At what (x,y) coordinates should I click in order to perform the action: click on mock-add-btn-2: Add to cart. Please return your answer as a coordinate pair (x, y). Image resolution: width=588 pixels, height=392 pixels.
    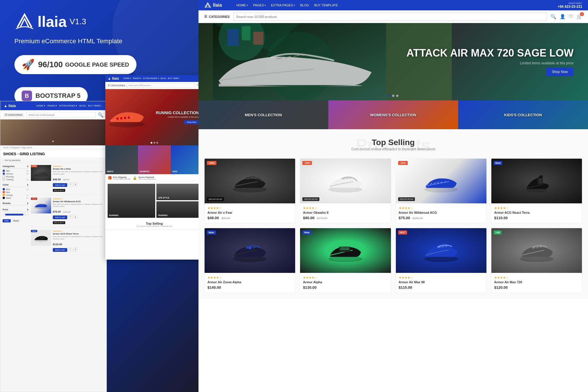
    Looking at the image, I should click on (60, 217).